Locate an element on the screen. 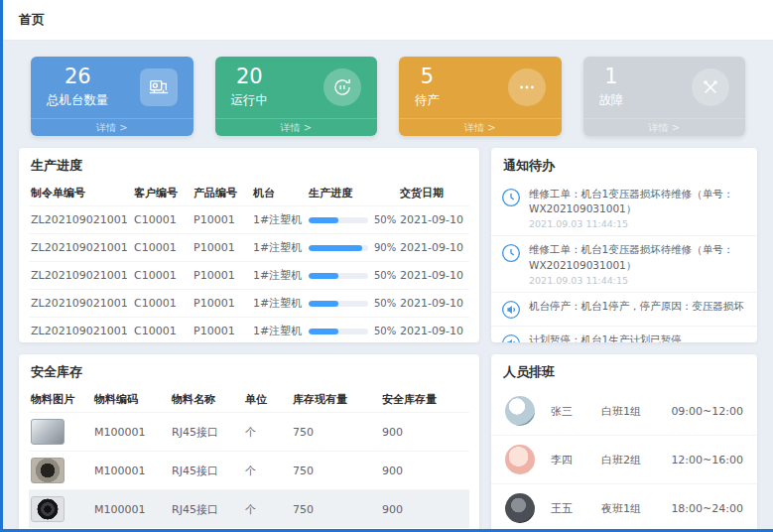 The height and width of the screenshot is (532, 773). col-machine: 机台 is located at coordinates (279, 194).